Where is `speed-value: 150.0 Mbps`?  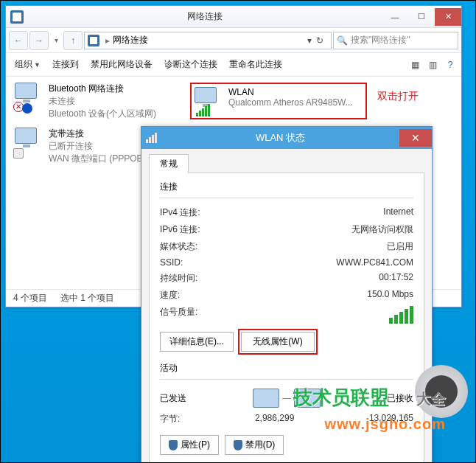 speed-value: 150.0 Mbps is located at coordinates (391, 295).